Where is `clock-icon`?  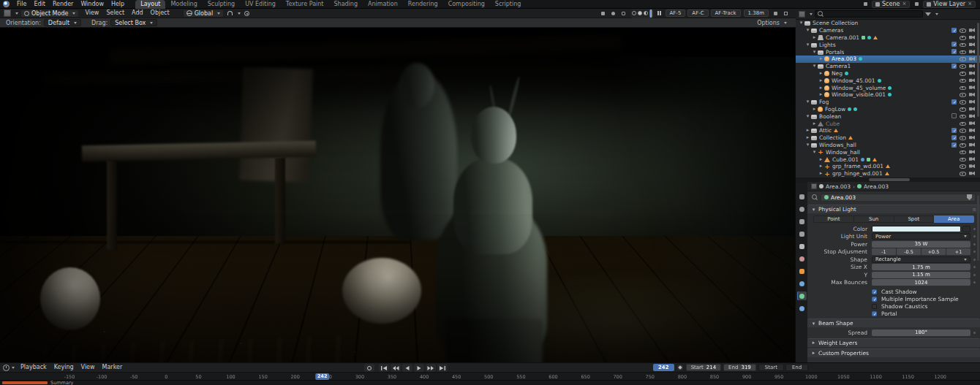 clock-icon is located at coordinates (6, 368).